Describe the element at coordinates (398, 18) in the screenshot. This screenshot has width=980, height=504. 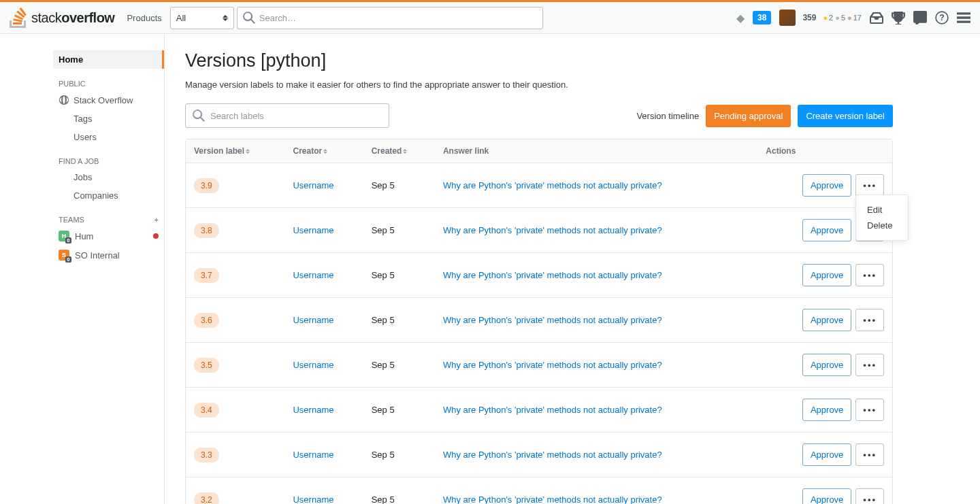
I see `search-input` at that location.